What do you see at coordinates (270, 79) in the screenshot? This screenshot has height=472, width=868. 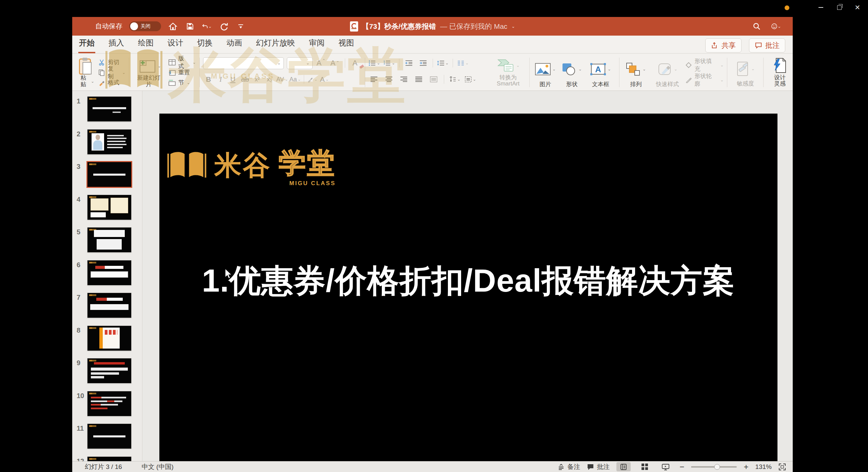 I see `subscript-button: x₂` at bounding box center [270, 79].